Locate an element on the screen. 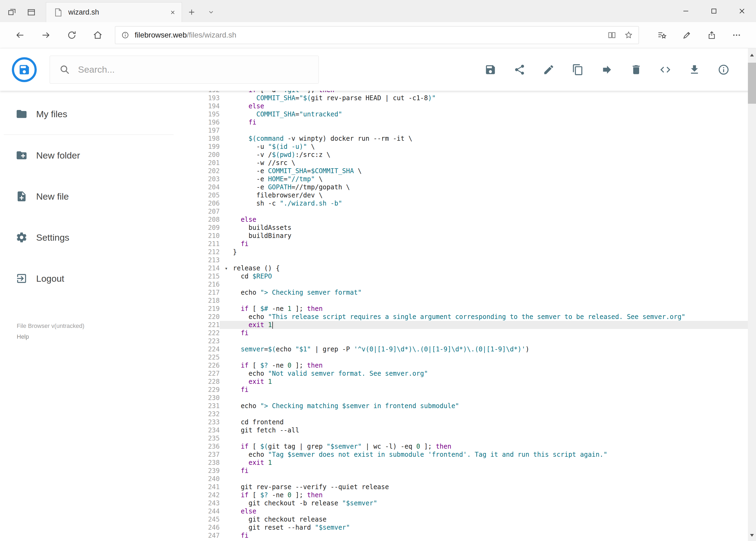 This screenshot has height=541, width=756. code-line: 229 fi is located at coordinates (474, 390).